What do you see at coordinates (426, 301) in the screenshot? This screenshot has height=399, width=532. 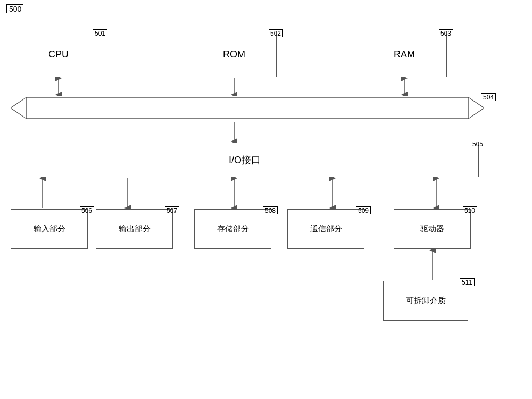 I see `removable-box: 可拆卸介质` at bounding box center [426, 301].